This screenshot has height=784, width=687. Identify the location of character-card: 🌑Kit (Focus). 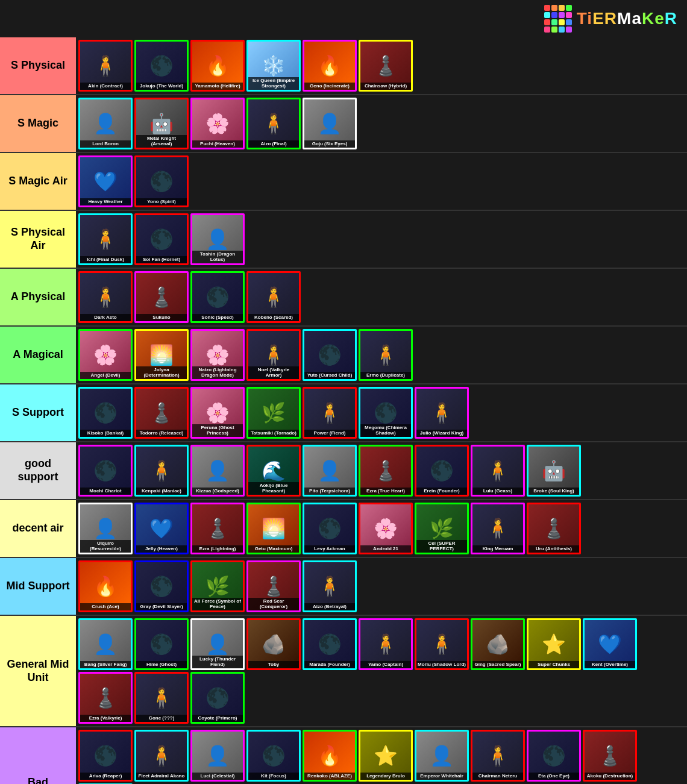
(274, 756).